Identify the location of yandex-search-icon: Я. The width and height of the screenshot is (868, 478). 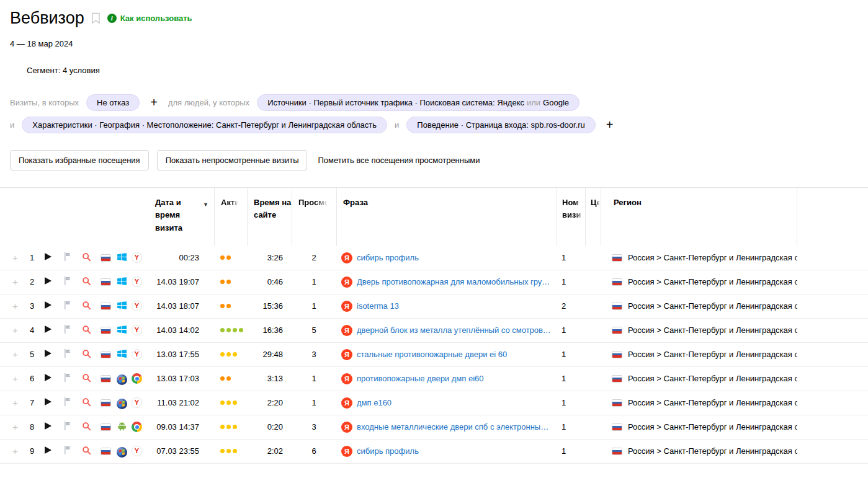
(347, 306).